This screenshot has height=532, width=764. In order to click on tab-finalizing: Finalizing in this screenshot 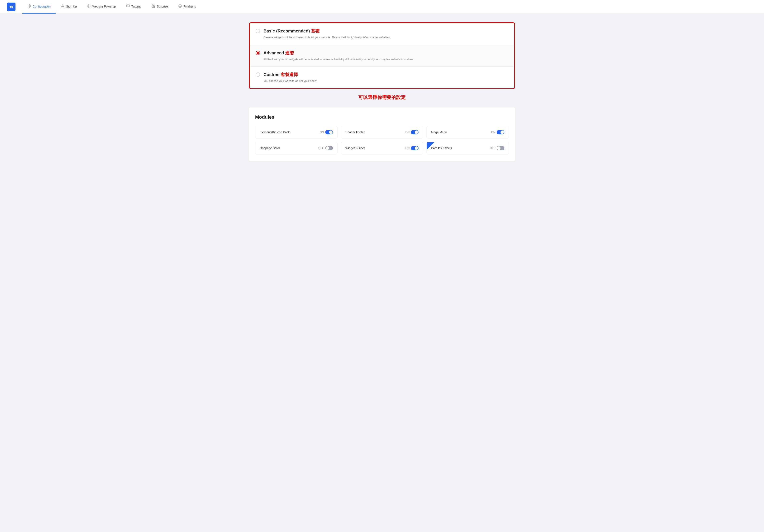, I will do `click(187, 7)`.